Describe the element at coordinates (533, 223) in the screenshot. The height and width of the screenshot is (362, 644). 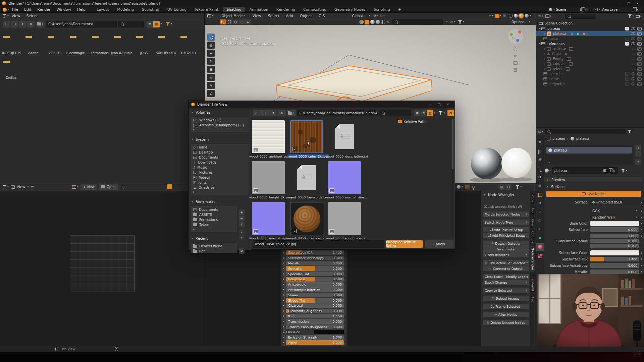
I see `tab-view: View` at that location.